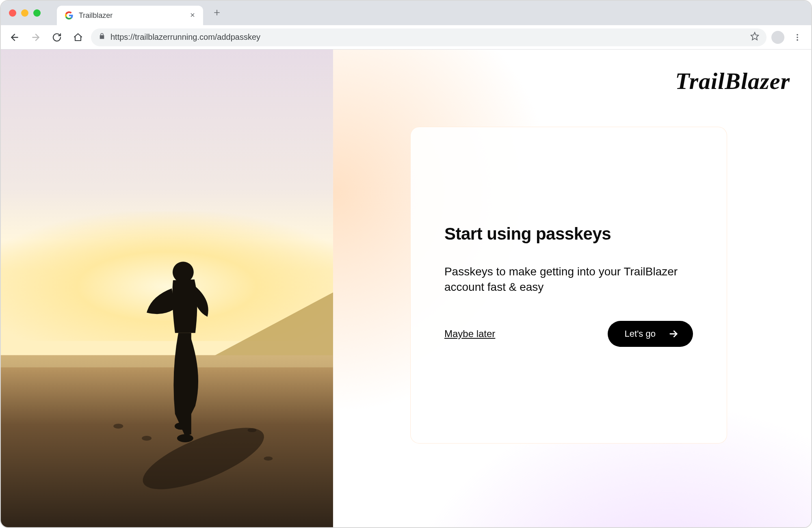  Describe the element at coordinates (193, 15) in the screenshot. I see `tab-close-icon` at that location.